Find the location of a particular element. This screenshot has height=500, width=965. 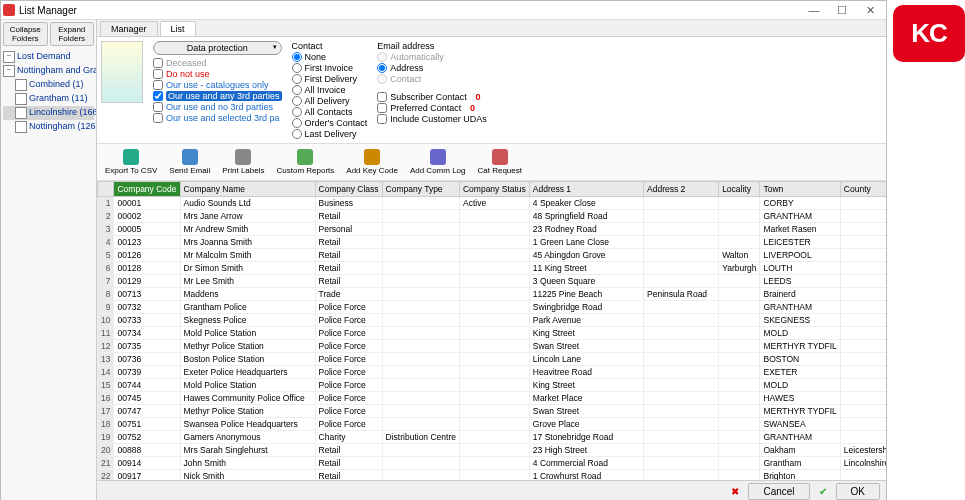

table-row: 1600745Hawes Community Police OfficePoli… is located at coordinates (492, 398).